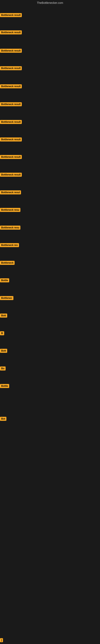  Describe the element at coordinates (11, 140) in the screenshot. I see `bottleneck-badge-8: Bottleneck result` at that location.